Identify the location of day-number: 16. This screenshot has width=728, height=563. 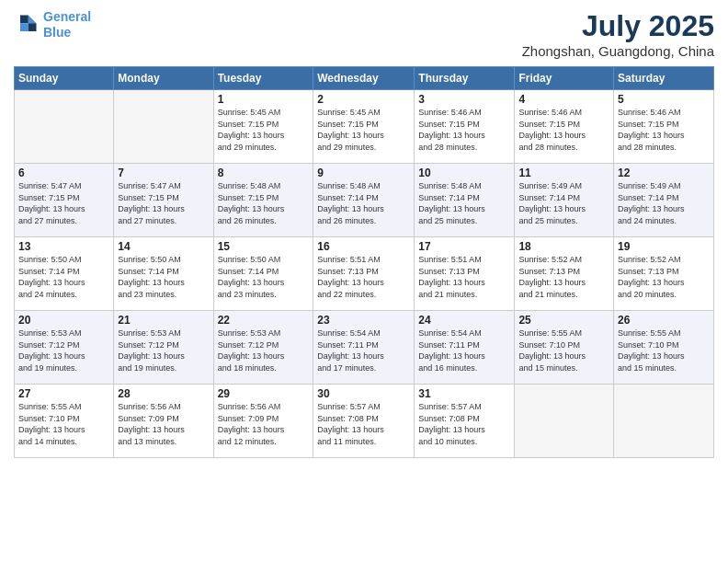
(364, 247).